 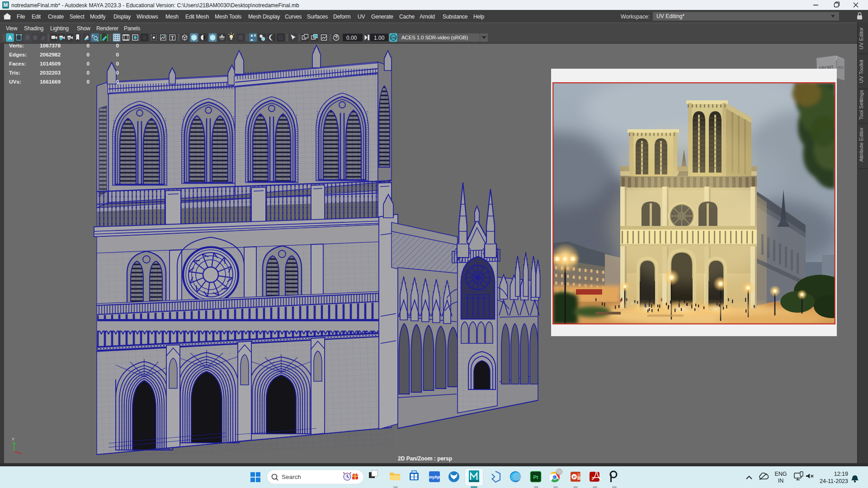 I want to click on svg-text: 12:19, so click(x=841, y=474).